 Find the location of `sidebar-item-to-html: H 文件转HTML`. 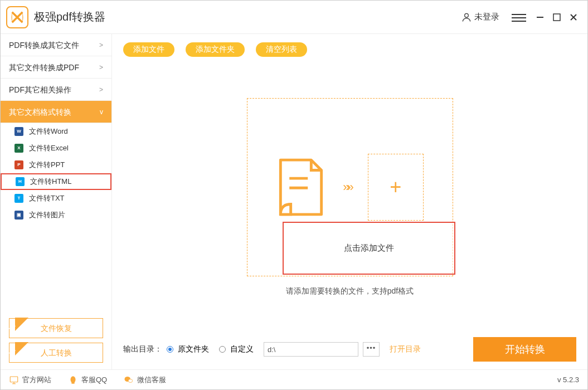

sidebar-item-to-html: H 文件转HTML is located at coordinates (56, 182).